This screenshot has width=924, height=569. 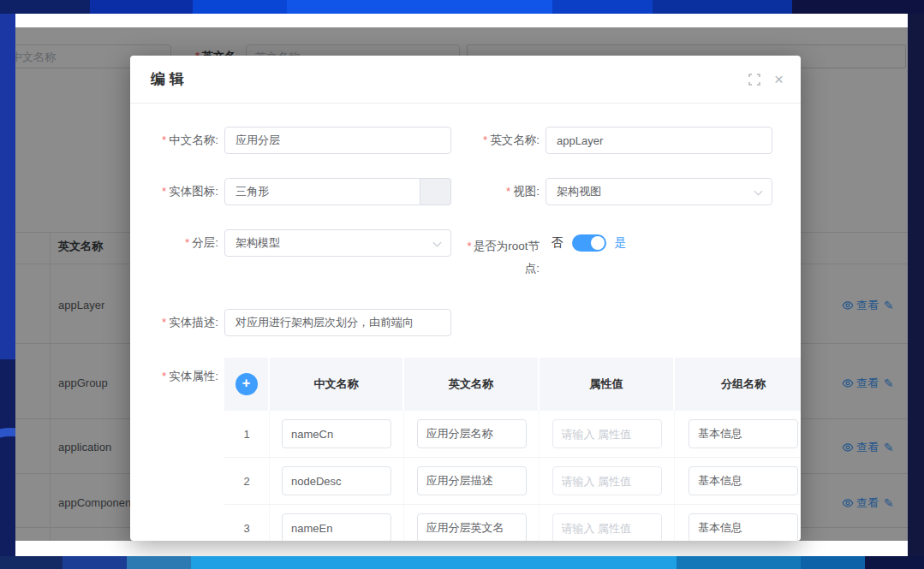 I want to click on attribute-table-header: + 中文名称 英文名称 属性值 分组名称, so click(x=512, y=384).